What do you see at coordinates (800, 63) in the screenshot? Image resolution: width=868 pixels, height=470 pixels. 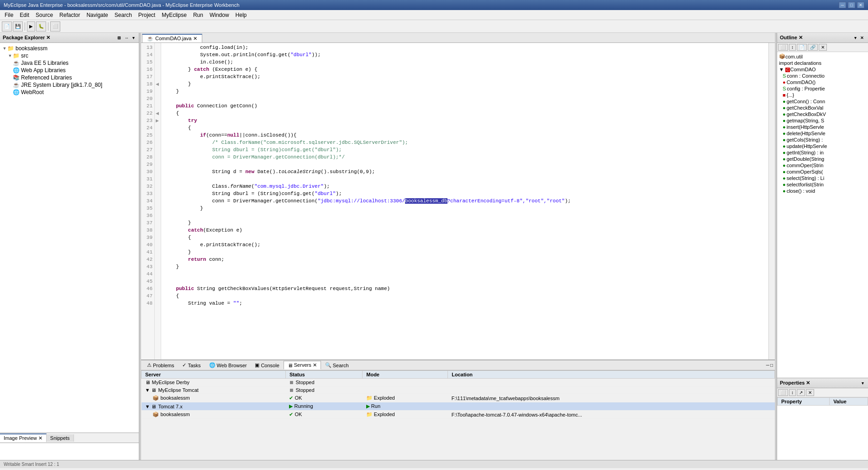 I see `outline-label-imports: import declarations` at bounding box center [800, 63].